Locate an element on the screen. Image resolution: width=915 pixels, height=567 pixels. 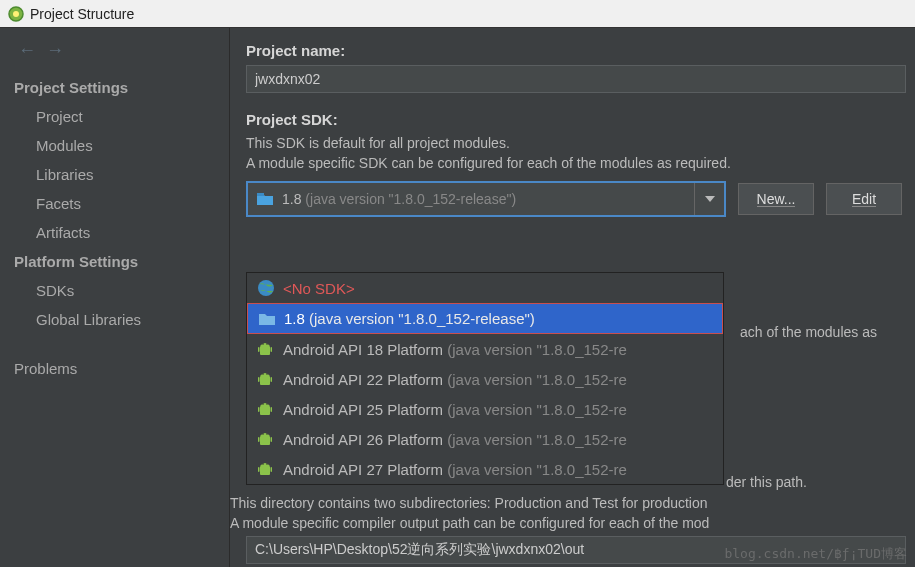
sidebar-item-modules: Modules is located at coordinates (114, 146).